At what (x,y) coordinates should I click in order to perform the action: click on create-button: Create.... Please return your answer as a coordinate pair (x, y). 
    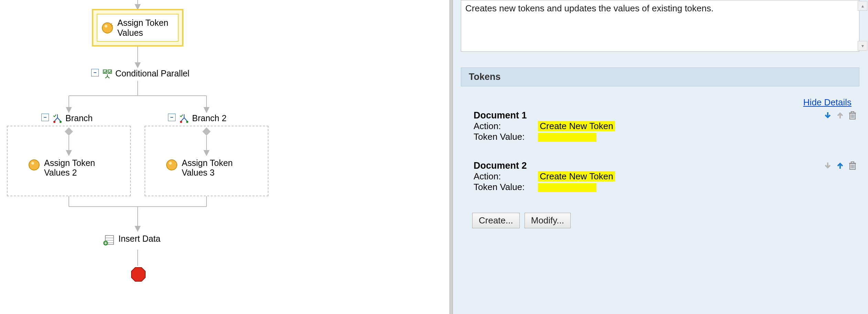
    Looking at the image, I should click on (496, 220).